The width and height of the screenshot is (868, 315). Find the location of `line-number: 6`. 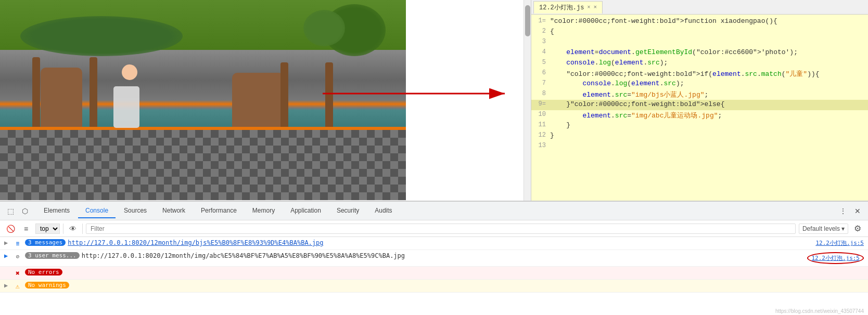

line-number: 6 is located at coordinates (541, 73).